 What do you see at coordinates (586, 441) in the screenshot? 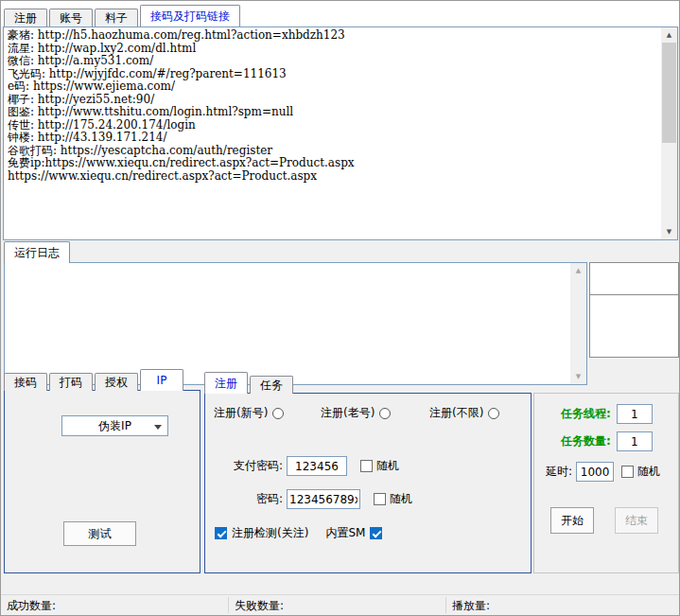
I see `count-label: 任务数量:` at bounding box center [586, 441].